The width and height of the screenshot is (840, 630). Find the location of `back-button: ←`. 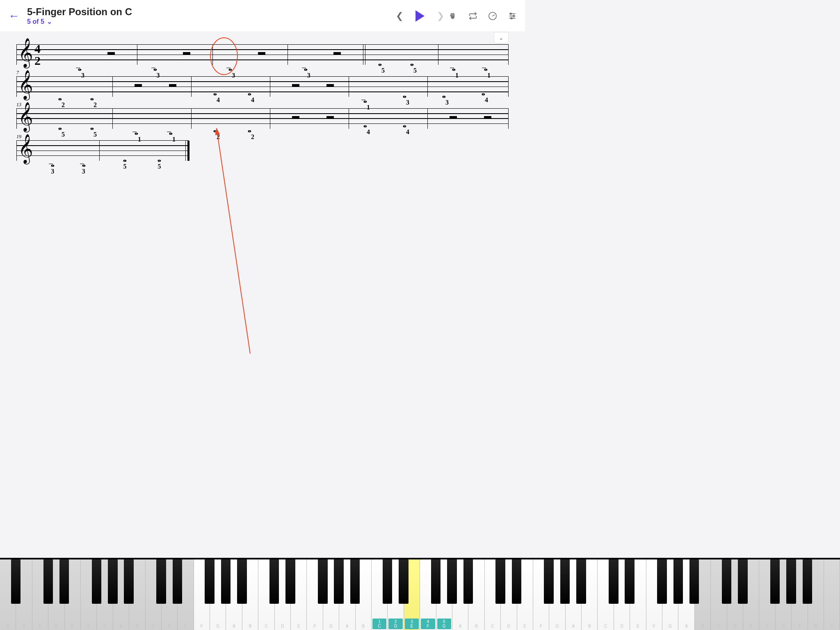

back-button: ← is located at coordinates (14, 16).